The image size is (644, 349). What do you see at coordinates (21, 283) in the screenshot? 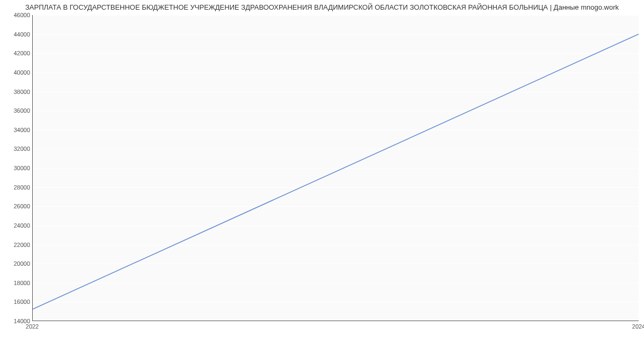
I see `y-tick-label: 18000` at bounding box center [21, 283].